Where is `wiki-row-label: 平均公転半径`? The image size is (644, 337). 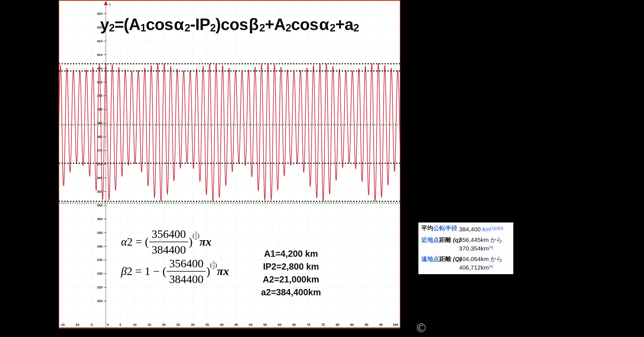 wiki-row-label: 平均公転半径 is located at coordinates (440, 229).